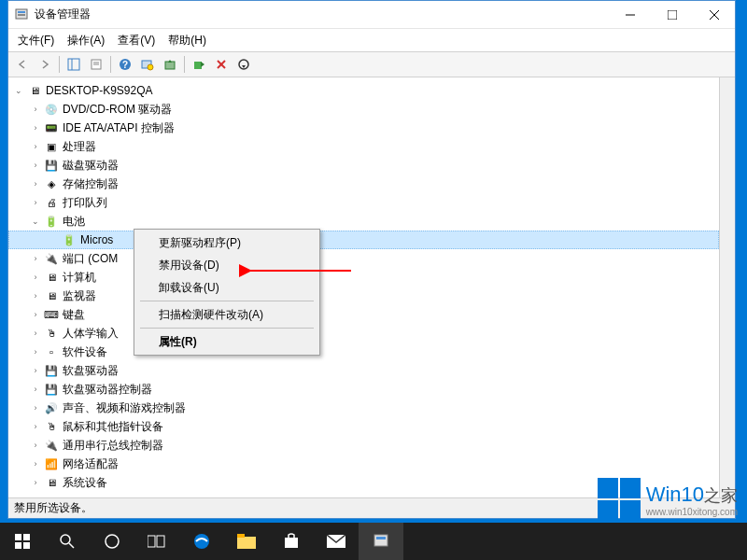 The image size is (747, 560). Describe the element at coordinates (112, 541) in the screenshot. I see `cortana-icon` at that location.